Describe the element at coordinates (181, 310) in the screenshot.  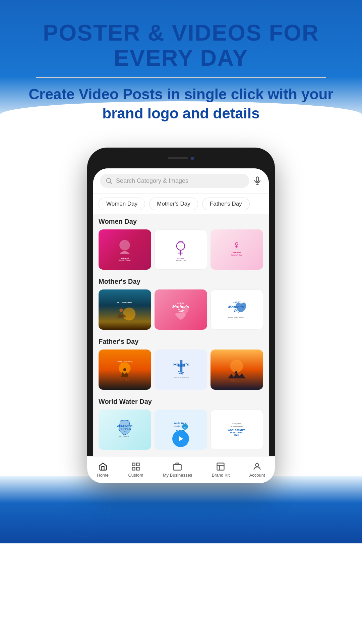
I see `md2-graphic: Happy Mother's Day` at that location.